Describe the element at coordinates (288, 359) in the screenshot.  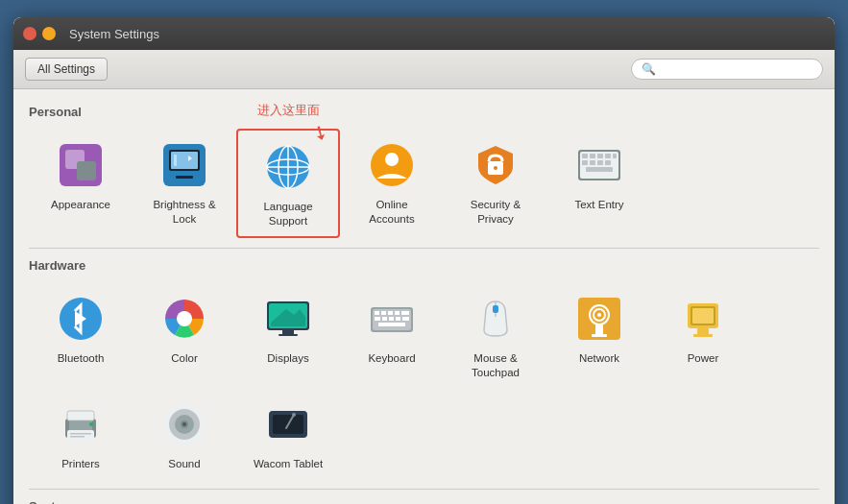
I see `displays-label: Displays` at that location.